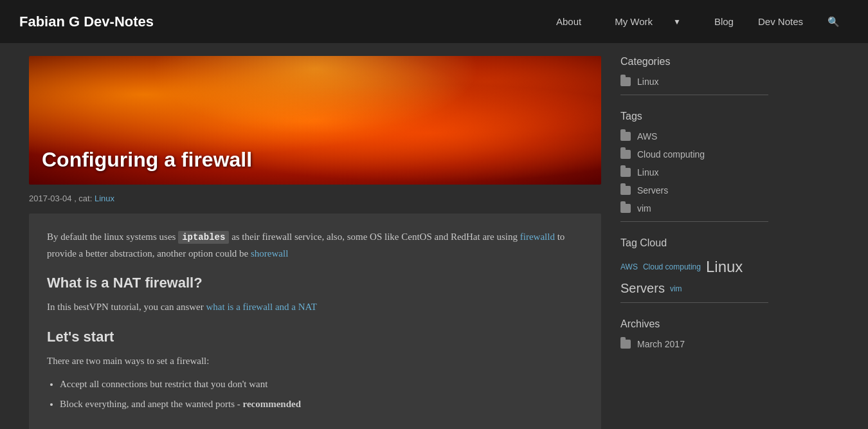  Describe the element at coordinates (315, 307) in the screenshot. I see `nat-paragraph: In this bestVPN tutorial, you can answer…` at that location.